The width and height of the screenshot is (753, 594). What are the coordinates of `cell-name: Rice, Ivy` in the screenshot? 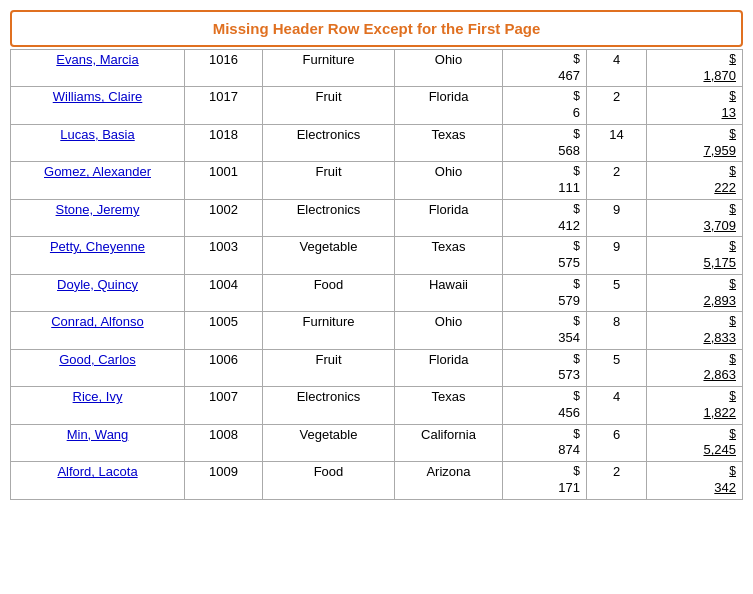 It's located at (98, 406).